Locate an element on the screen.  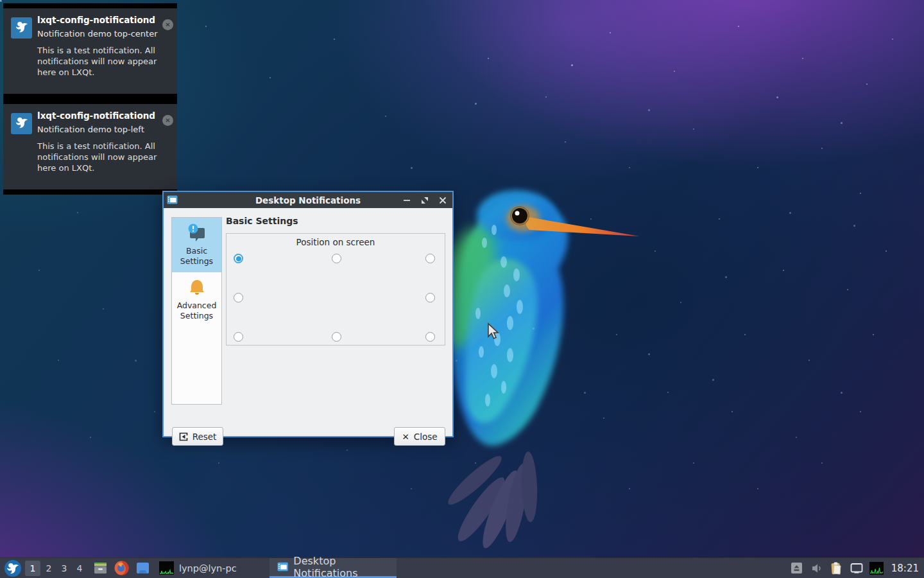
lxqt-menu-button is located at coordinates (13, 568).